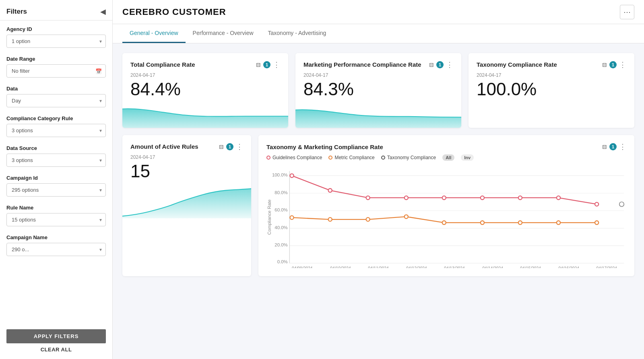  I want to click on svg-text: 04/09/2024, so click(302, 267).